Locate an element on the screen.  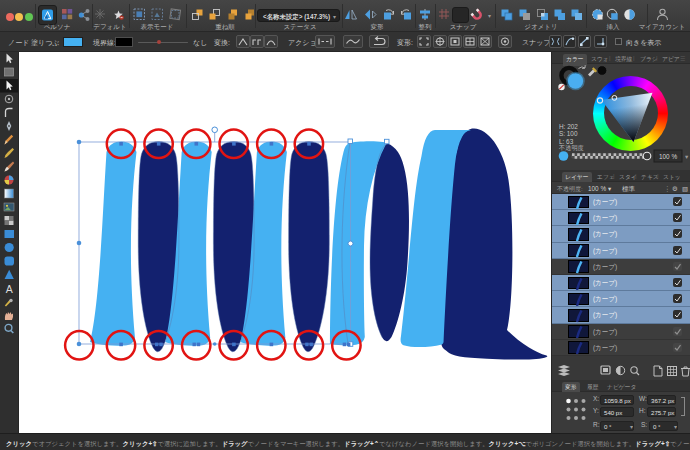
svg-text: 100 % is located at coordinates (668, 156).